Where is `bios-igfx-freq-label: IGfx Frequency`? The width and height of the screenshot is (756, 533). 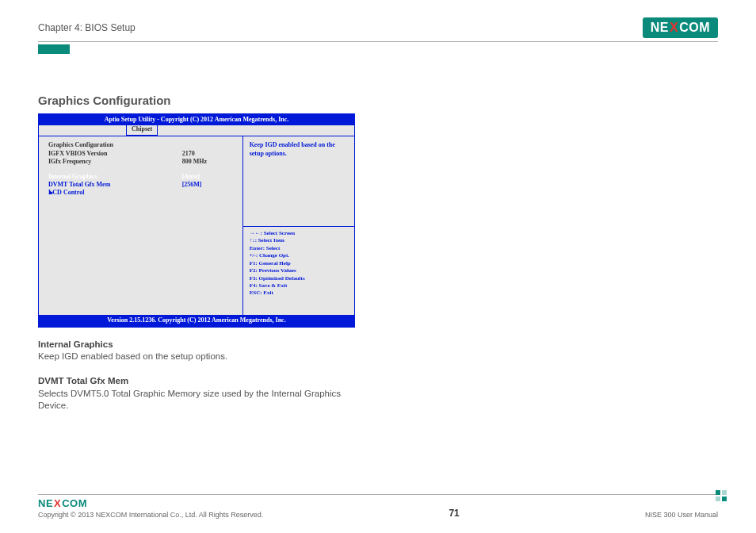
bios-igfx-freq-label: IGfx Frequency is located at coordinates (116, 162).